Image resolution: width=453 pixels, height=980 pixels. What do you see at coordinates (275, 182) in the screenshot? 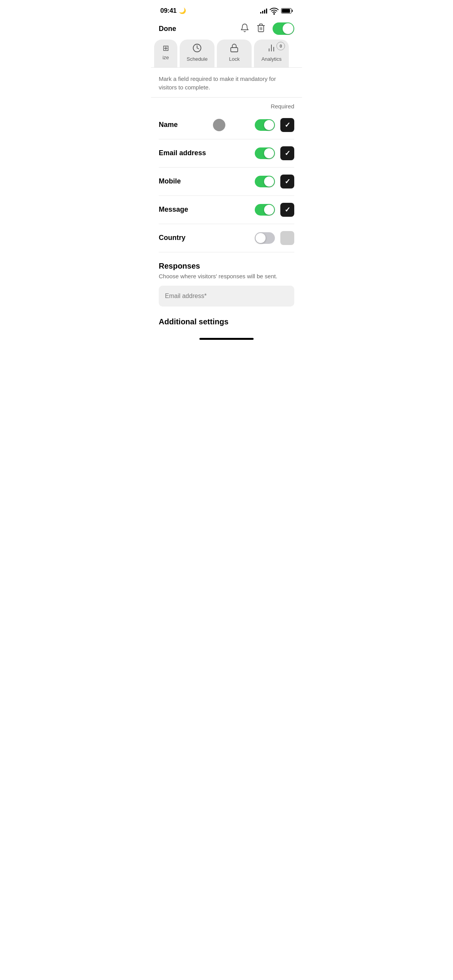
I see `field-controls-mobile: ✓` at bounding box center [275, 182].